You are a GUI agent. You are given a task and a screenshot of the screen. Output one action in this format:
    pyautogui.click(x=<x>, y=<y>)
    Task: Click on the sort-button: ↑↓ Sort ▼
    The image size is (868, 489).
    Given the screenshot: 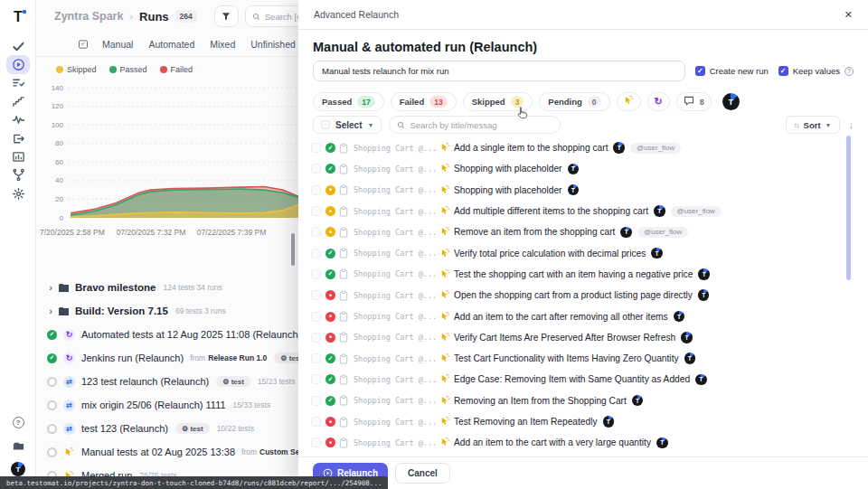 What is the action you would take?
    pyautogui.click(x=812, y=125)
    